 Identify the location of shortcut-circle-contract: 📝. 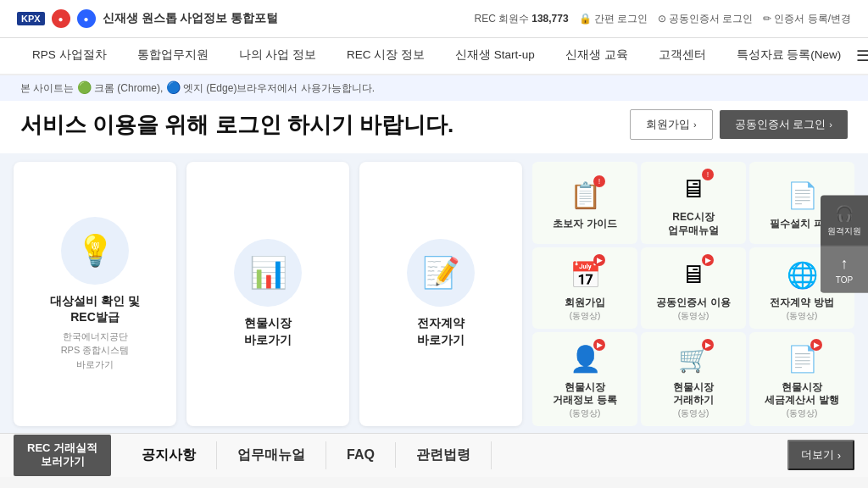
(441, 273).